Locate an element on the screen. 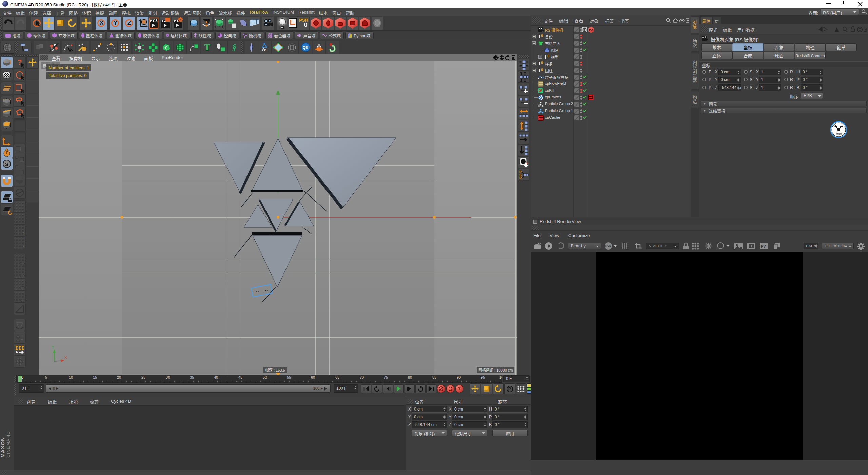  svg-text: R is located at coordinates (521, 178).